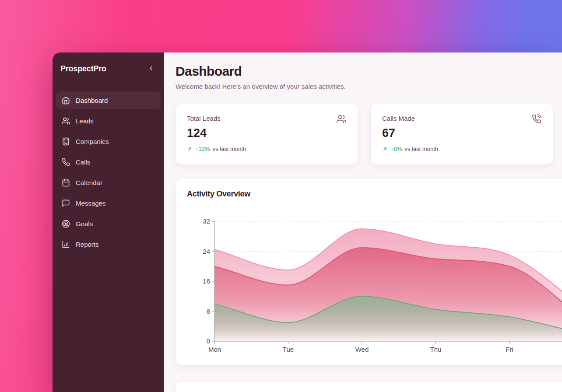  What do you see at coordinates (369, 87) in the screenshot?
I see `page-subtitle: Welcome back! Here's an overview of your…` at bounding box center [369, 87].